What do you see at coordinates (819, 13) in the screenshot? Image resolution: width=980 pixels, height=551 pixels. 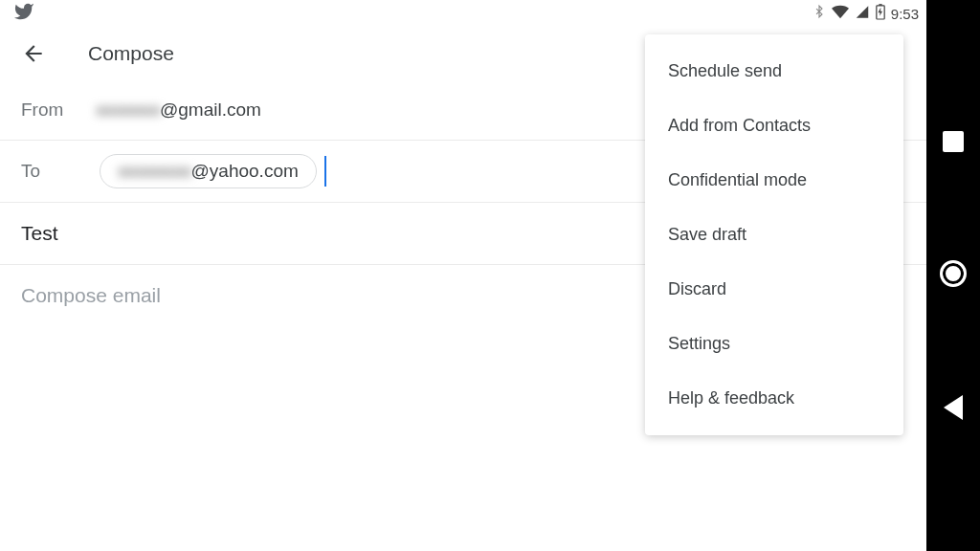 I see `bluetooth-icon` at bounding box center [819, 13].